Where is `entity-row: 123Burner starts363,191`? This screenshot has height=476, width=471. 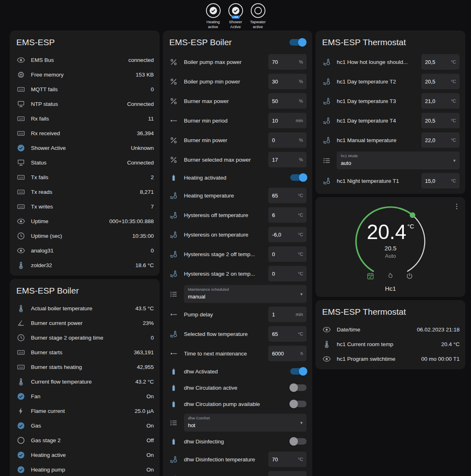
entity-row: 123Burner starts363,191 is located at coordinates (85, 352).